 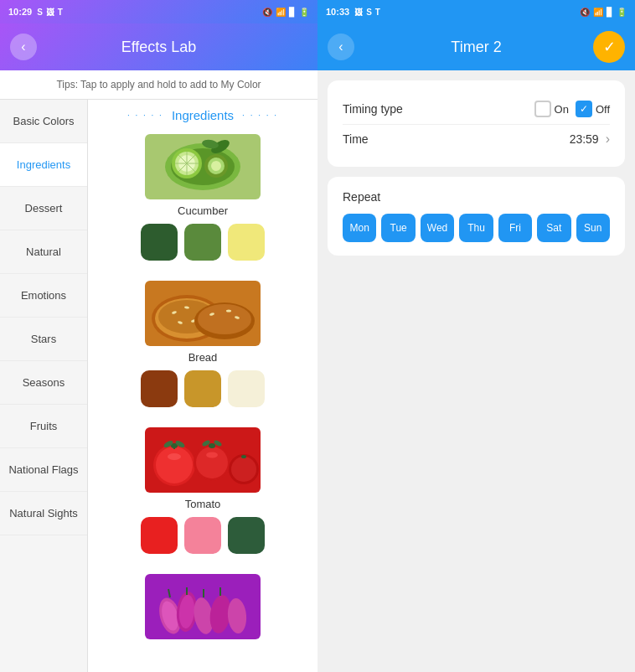 What do you see at coordinates (585, 12) in the screenshot?
I see `right-mute-icon: 🔇` at bounding box center [585, 12].